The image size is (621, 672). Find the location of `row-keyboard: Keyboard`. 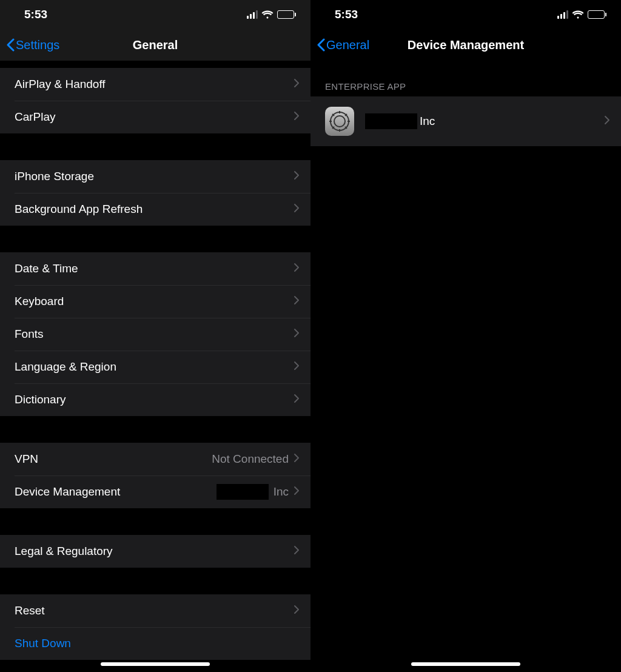

row-keyboard: Keyboard is located at coordinates (155, 301).